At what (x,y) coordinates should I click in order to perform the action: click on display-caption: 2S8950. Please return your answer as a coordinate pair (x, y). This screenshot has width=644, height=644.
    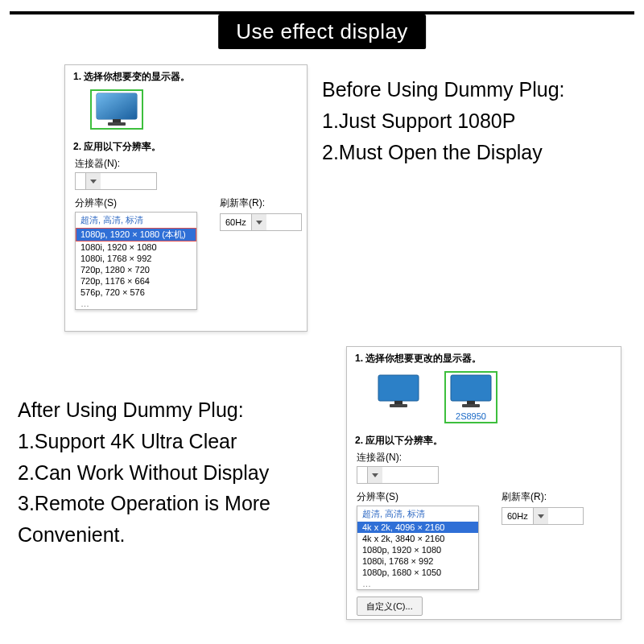
    Looking at the image, I should click on (471, 416).